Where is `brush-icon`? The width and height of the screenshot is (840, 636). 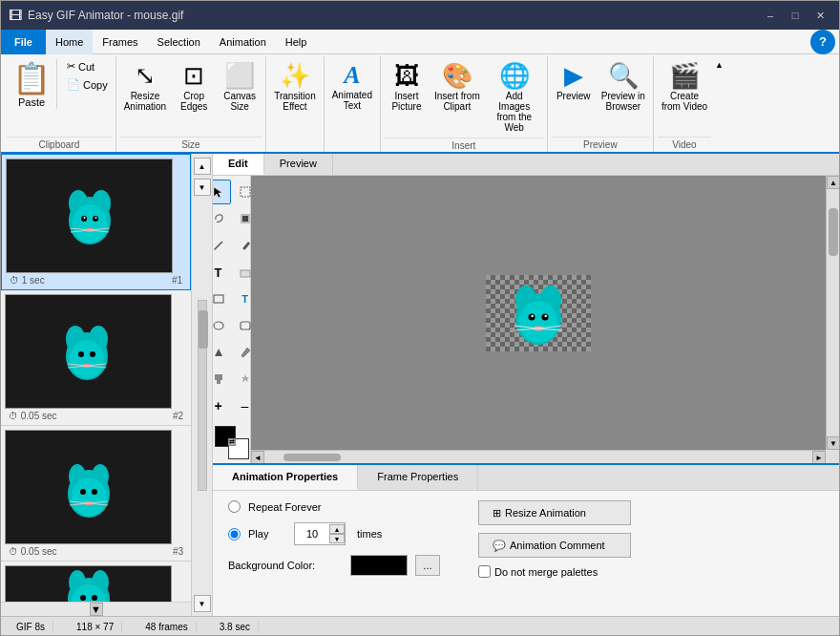
brush-icon is located at coordinates (245, 245).